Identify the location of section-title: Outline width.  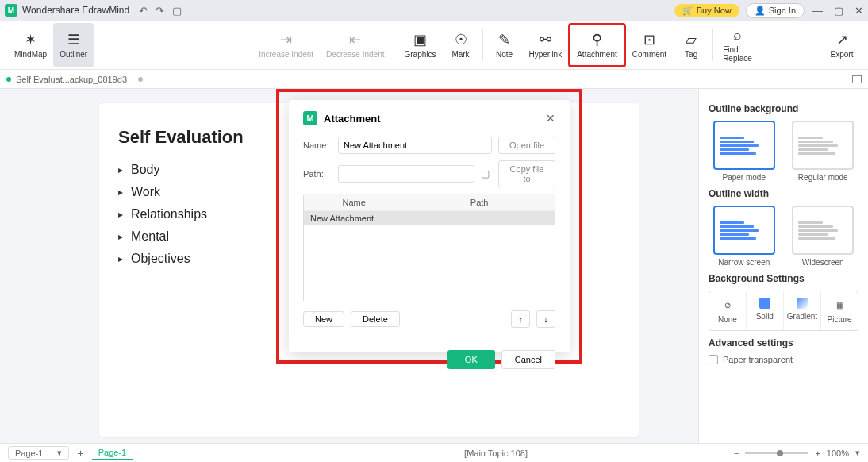
(784, 194).